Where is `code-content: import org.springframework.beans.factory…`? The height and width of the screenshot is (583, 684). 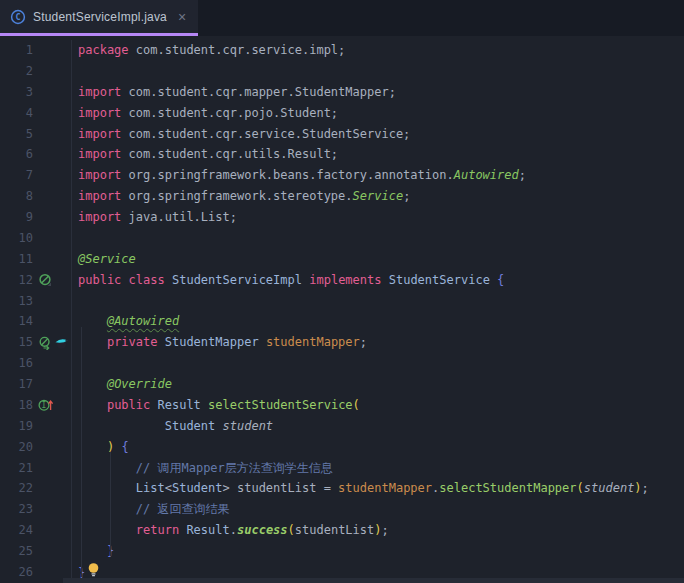 code-content: import org.springframework.beans.factory… is located at coordinates (378, 176).